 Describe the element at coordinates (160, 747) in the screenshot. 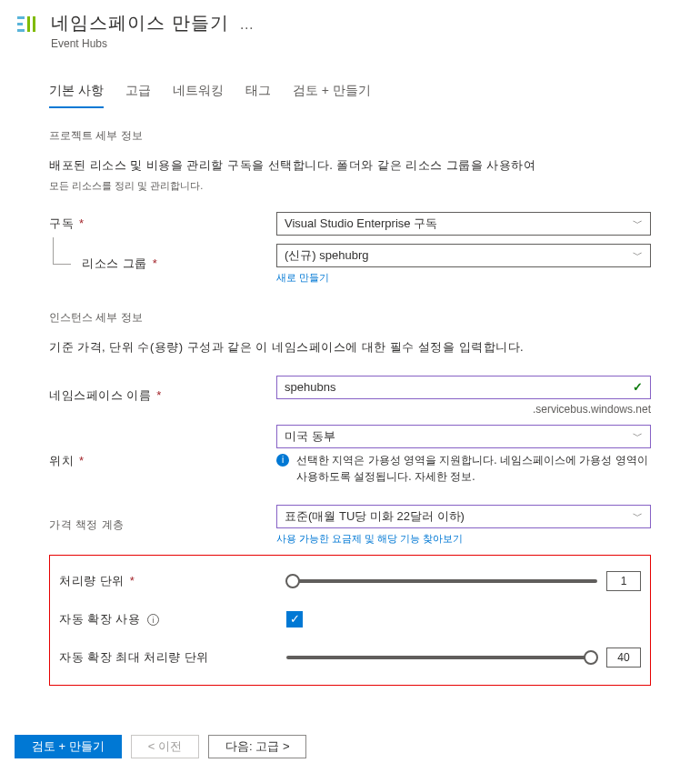

I see `footer-buttons: 검토 + 만들기 < 이전 다음: 고급 >` at that location.